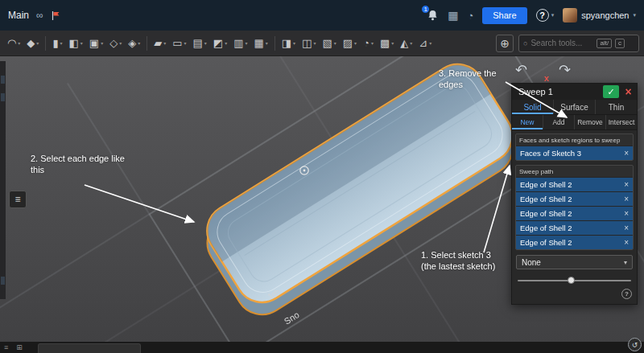 The image size is (644, 353). What do you see at coordinates (433, 15) in the screenshot?
I see `notifications-button: 1` at bounding box center [433, 15].